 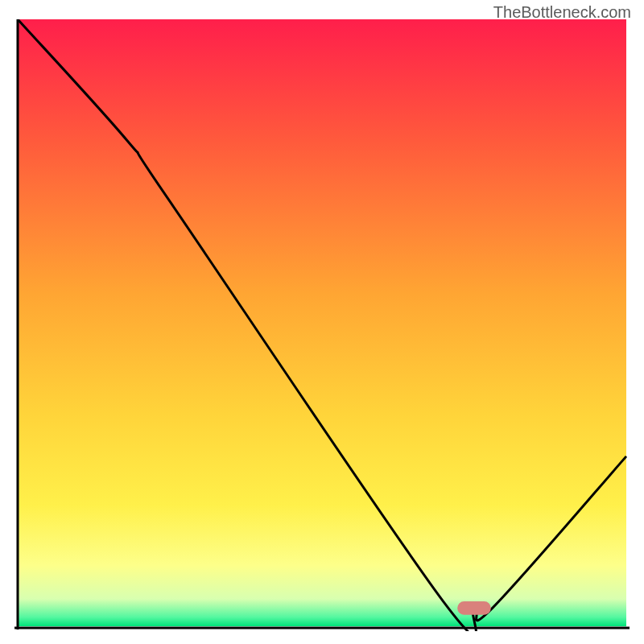 What do you see at coordinates (562, 13) in the screenshot?
I see `watermark-label: TheBottleneck.com` at bounding box center [562, 13].